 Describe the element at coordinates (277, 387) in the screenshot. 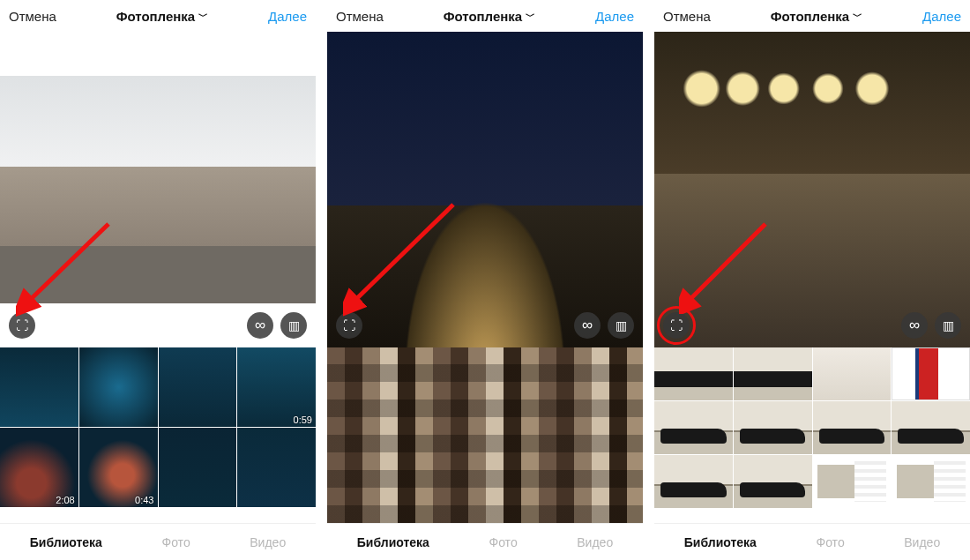

I see `gallery-thumb: 0:59` at that location.